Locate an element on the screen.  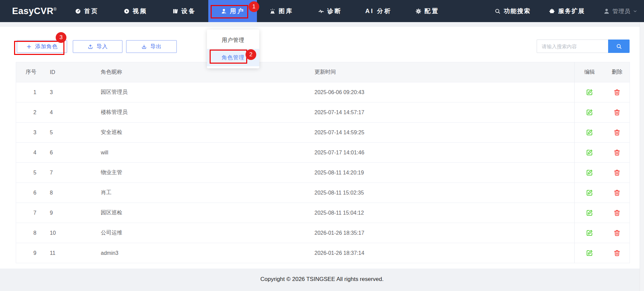
row-id: 3 is located at coordinates (71, 92).